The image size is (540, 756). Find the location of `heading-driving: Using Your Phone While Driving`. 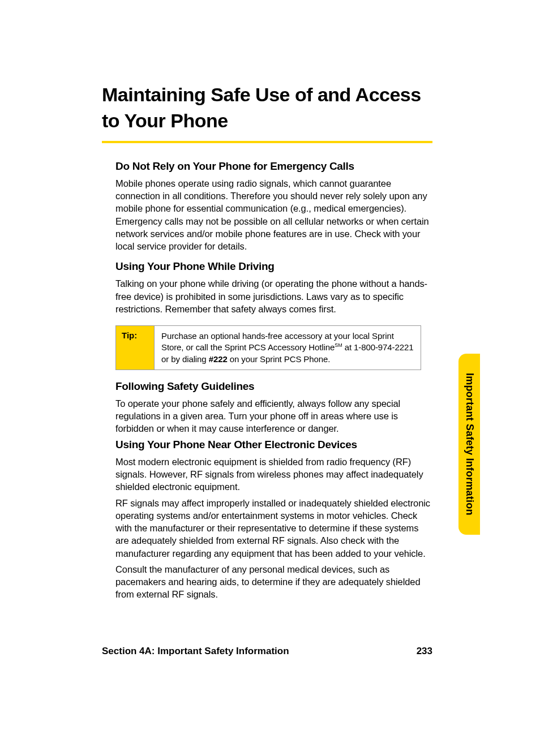

heading-driving: Using Your Phone While Driving is located at coordinates (274, 267).